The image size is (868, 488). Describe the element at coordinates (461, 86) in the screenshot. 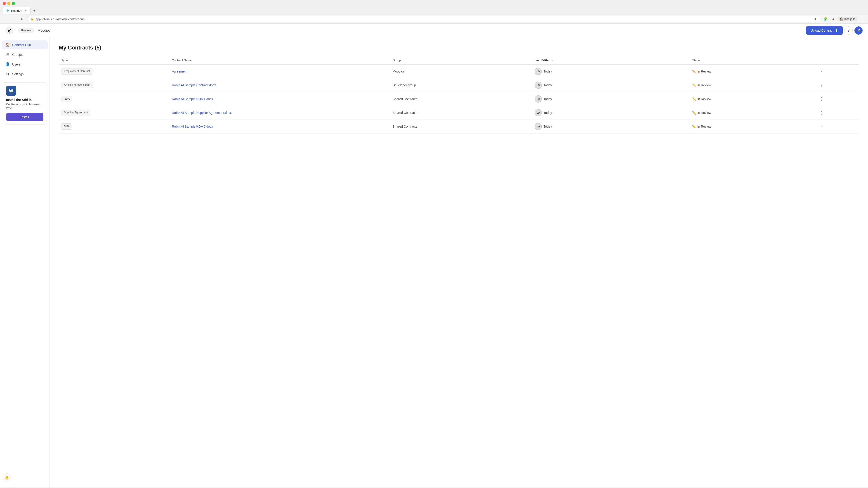

I see `cell-group-1: Developer group` at that location.